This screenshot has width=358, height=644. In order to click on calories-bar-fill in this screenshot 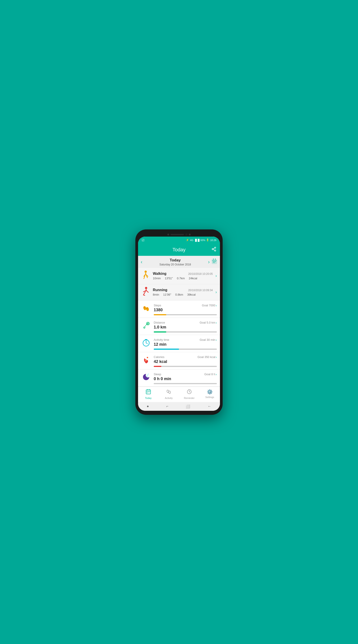, I will do `click(158, 366)`.